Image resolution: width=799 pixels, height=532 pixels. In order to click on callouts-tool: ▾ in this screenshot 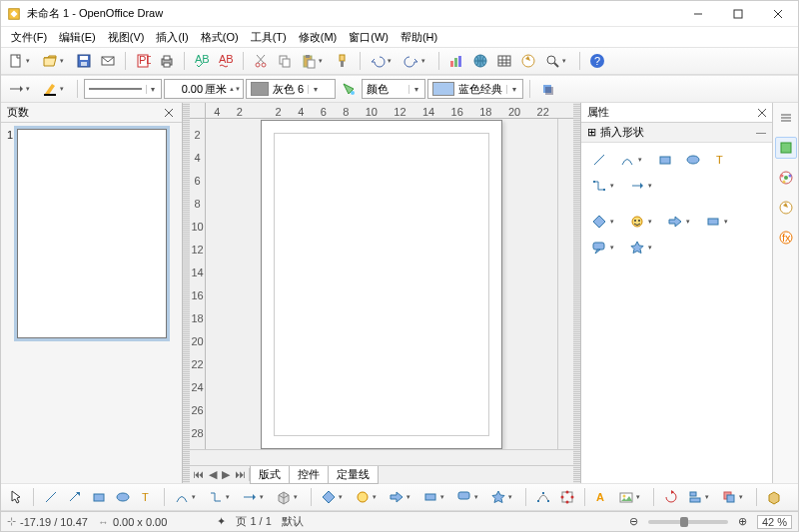, I will do `click(464, 497)`.